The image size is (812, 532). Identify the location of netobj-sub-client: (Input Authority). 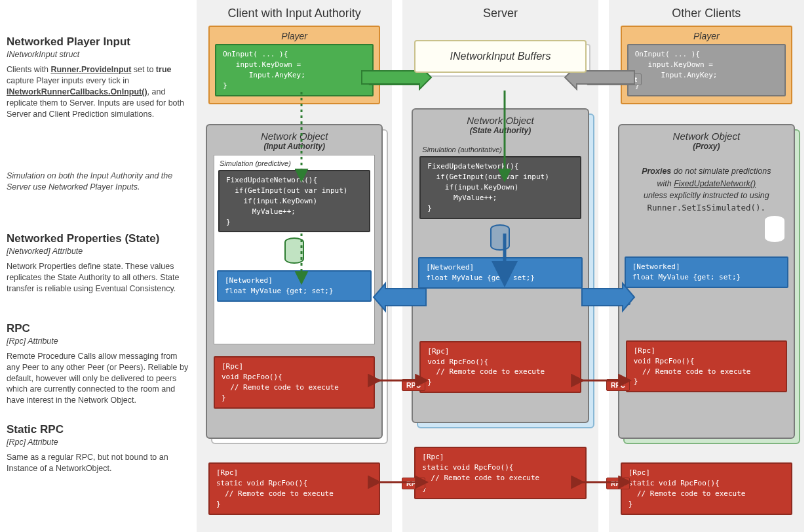
(294, 146).